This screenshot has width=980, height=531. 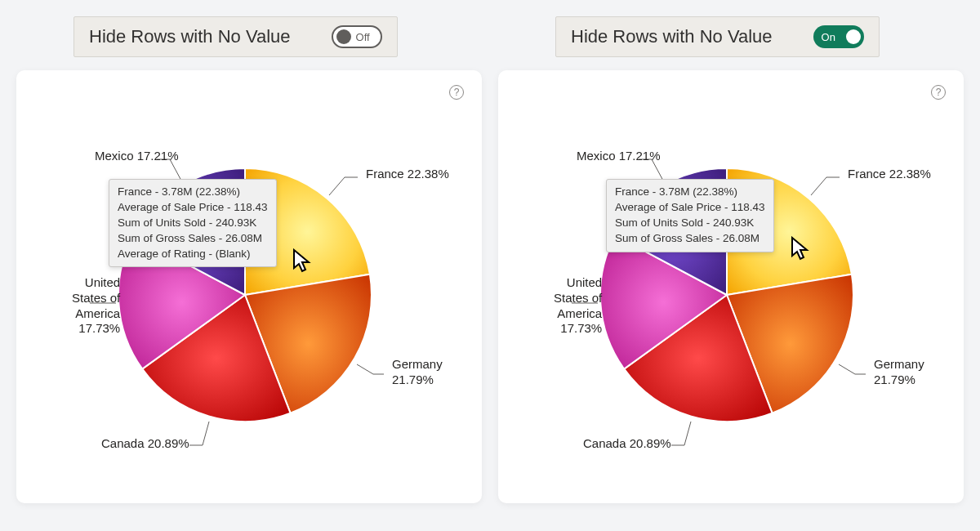 What do you see at coordinates (839, 37) in the screenshot?
I see `toggle-switch-on: On` at bounding box center [839, 37].